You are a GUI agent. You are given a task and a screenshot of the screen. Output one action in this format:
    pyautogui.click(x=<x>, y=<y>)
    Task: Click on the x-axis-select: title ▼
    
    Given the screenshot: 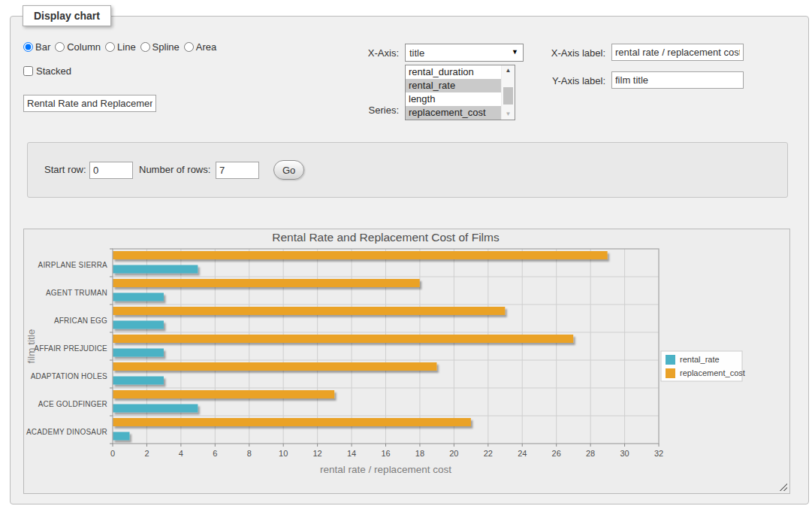 What is the action you would take?
    pyautogui.click(x=464, y=53)
    